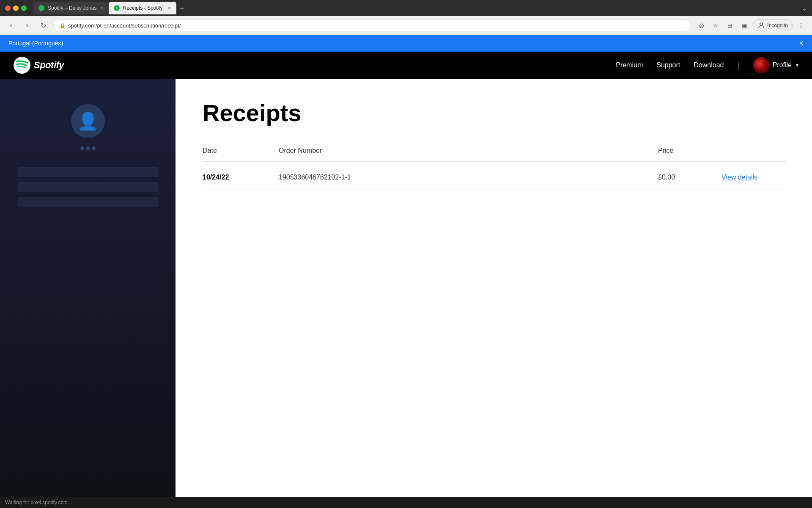  What do you see at coordinates (690, 177) in the screenshot?
I see `row-price: £0.00` at bounding box center [690, 177].